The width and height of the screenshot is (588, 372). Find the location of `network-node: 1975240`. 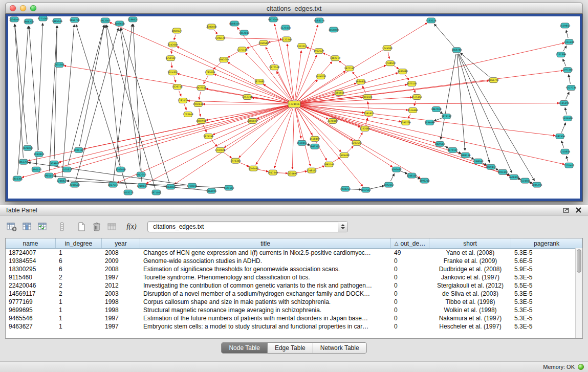

network-node: 1975240 is located at coordinates (208, 136).